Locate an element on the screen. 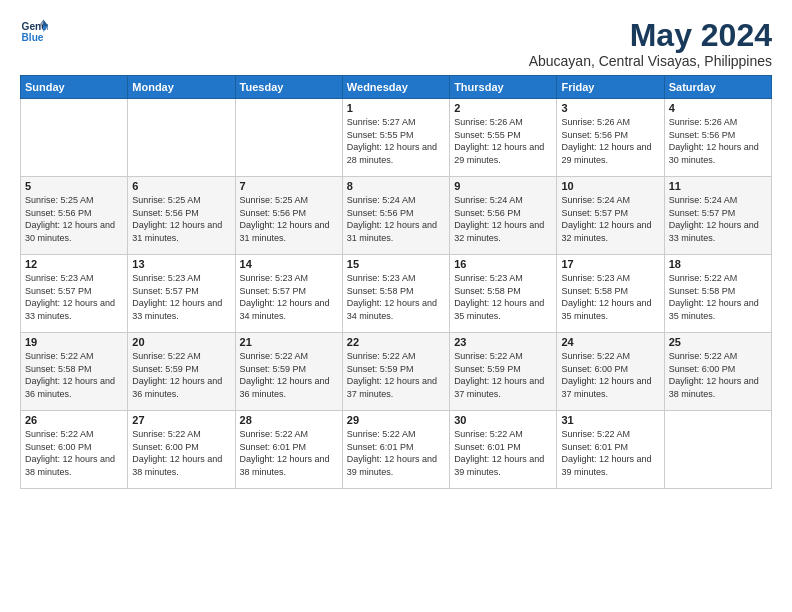 This screenshot has height=612, width=792. calendar-cell: 21Sunrise: 5:22 AMSunset: 5:59 PMDayligh… is located at coordinates (288, 372).